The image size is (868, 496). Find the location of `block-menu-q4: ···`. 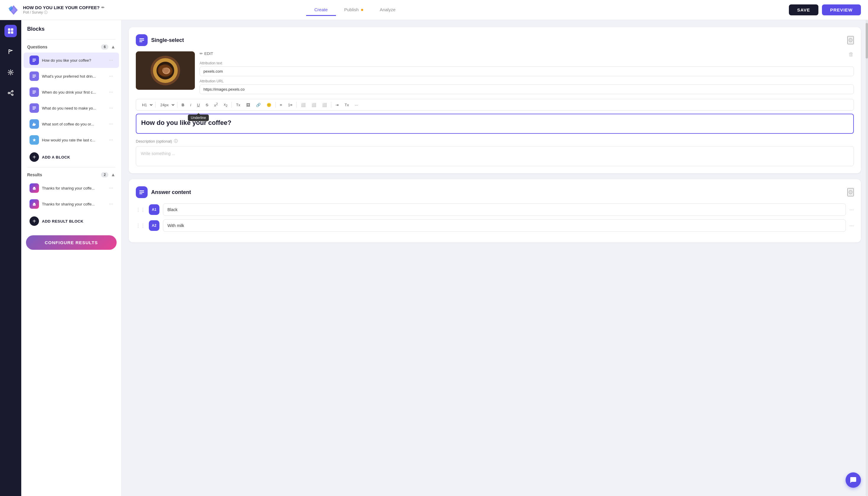

block-menu-q4: ··· is located at coordinates (111, 108).